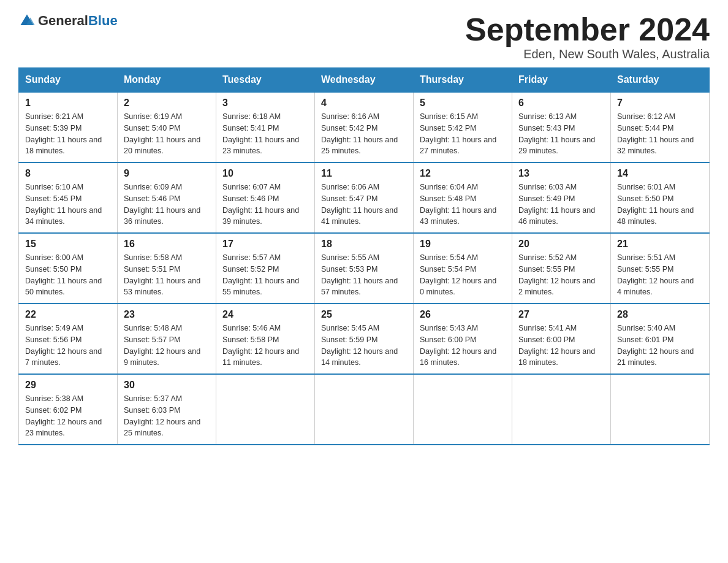 The width and height of the screenshot is (728, 563). What do you see at coordinates (364, 197) in the screenshot?
I see `calendar-week-row: 8 Sunrise: 6:10 AM Sunset: 5:45 PM Dayli…` at bounding box center [364, 197].